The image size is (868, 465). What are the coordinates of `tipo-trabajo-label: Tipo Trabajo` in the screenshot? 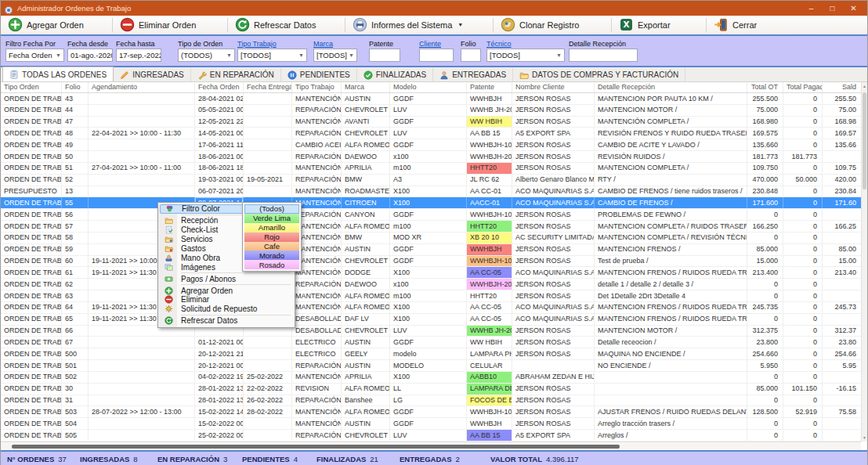 It's located at (273, 44).